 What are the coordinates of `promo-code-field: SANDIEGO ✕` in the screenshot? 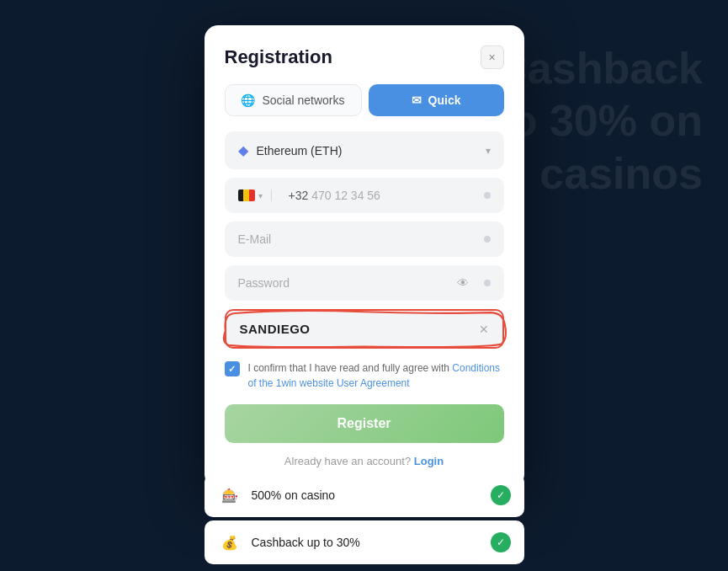 It's located at (364, 328).